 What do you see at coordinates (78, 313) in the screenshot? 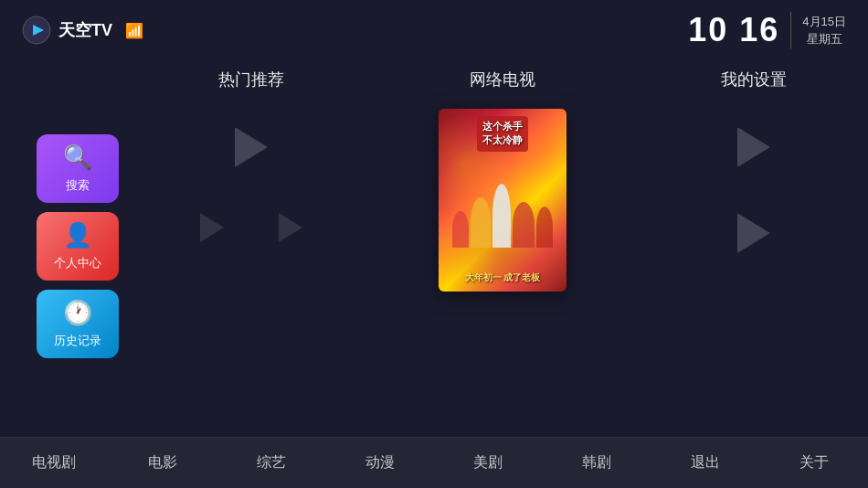
I see `history-icon: 🕐` at bounding box center [78, 313].